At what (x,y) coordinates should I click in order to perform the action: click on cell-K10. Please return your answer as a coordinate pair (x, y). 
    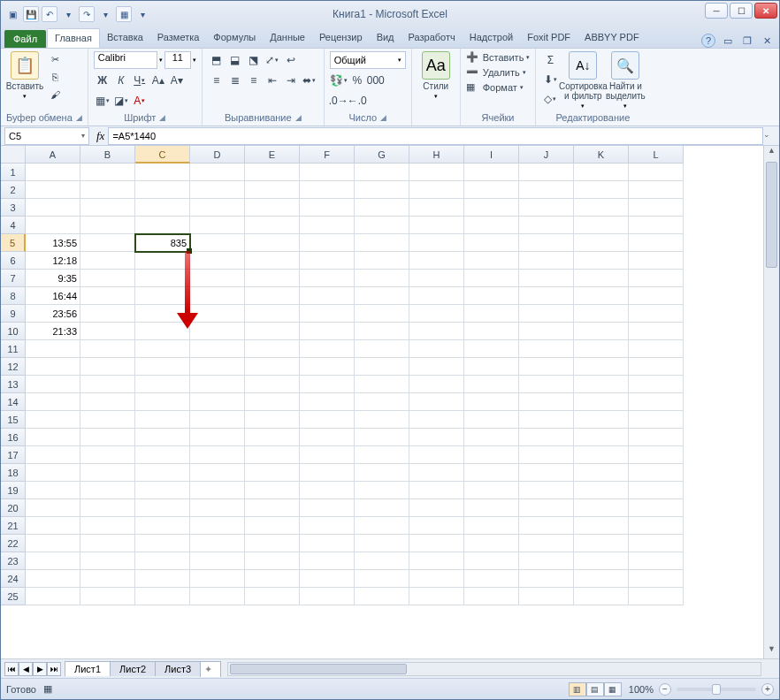
    Looking at the image, I should click on (601, 331).